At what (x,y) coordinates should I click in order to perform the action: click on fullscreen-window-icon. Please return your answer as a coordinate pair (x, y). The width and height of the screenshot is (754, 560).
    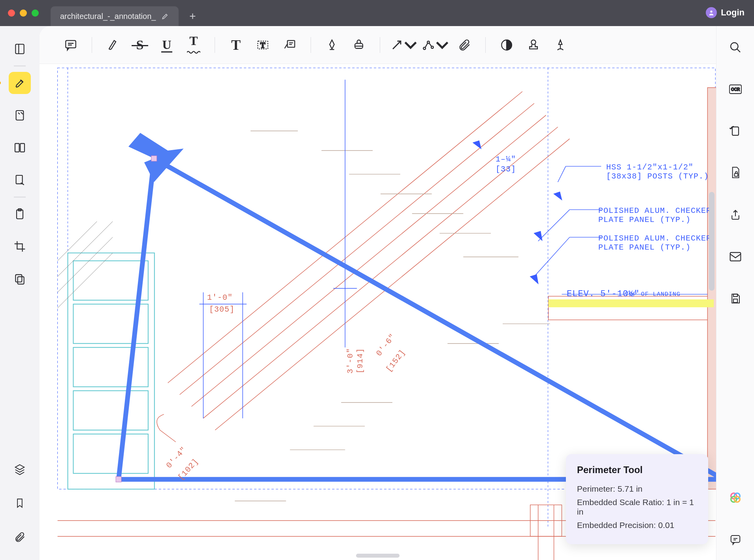
    Looking at the image, I should click on (35, 13).